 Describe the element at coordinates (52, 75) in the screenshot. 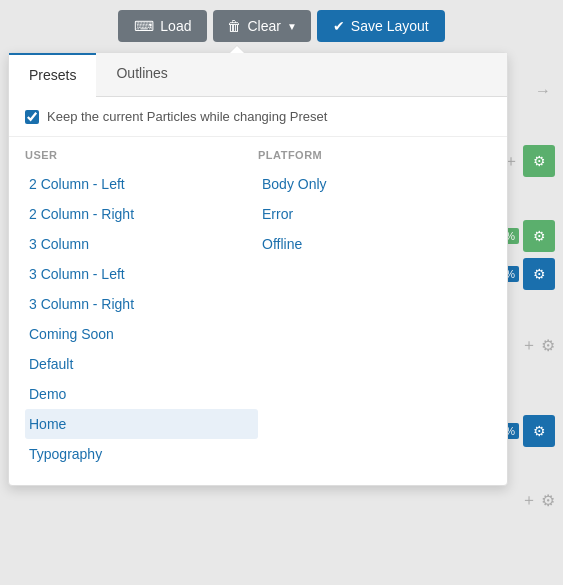

I see `tab-presets: Presets` at that location.